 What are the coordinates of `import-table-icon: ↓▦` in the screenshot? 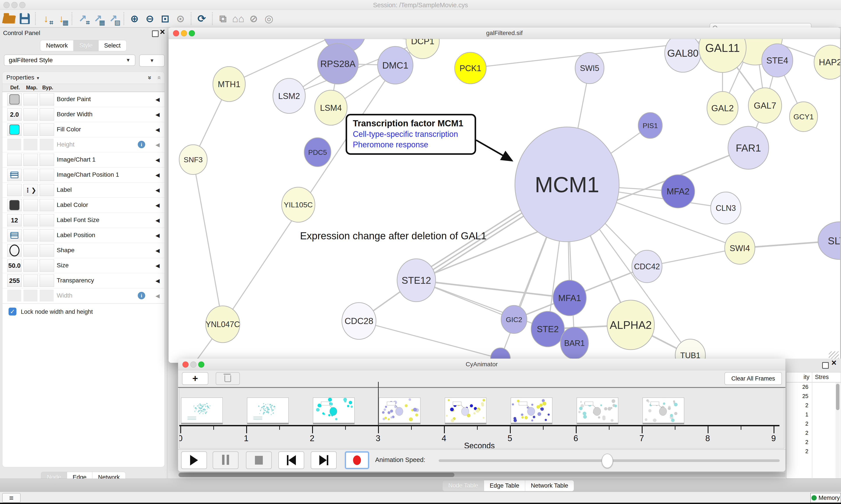 It's located at (61, 19).